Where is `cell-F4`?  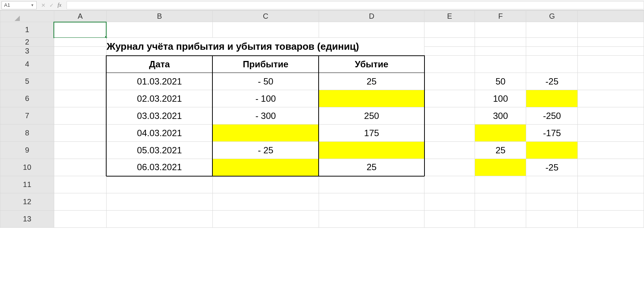
cell-F4 is located at coordinates (500, 64).